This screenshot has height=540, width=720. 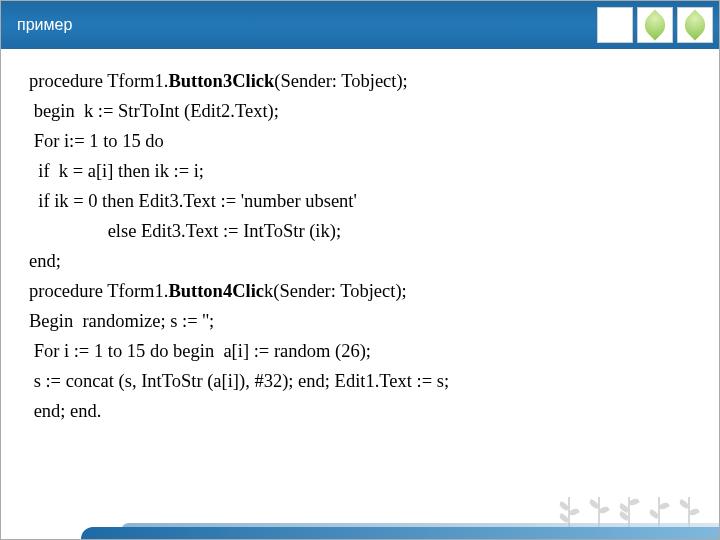 I want to click on code-line-7: end;, so click(x=360, y=262).